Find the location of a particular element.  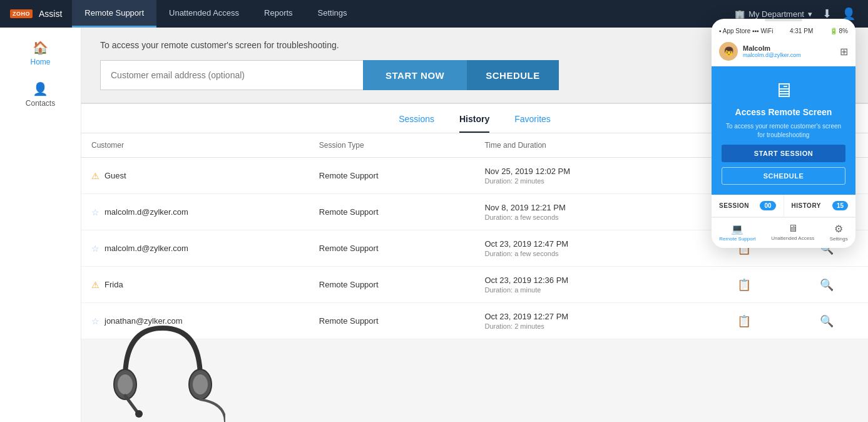

mockup-status-bar: ▪ App Store ▪▪▪ WiFi 4:31 PM 🔋 8% is located at coordinates (784, 30).